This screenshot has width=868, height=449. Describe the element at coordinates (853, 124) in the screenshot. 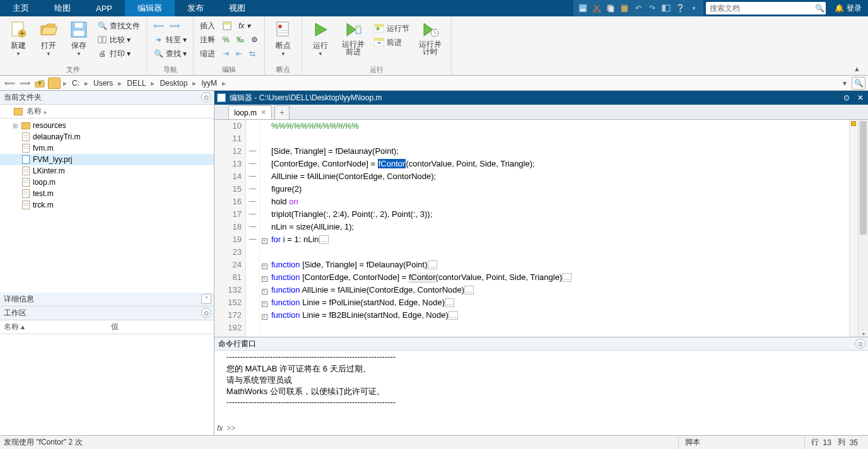

I see `warning-indicator-icon` at that location.